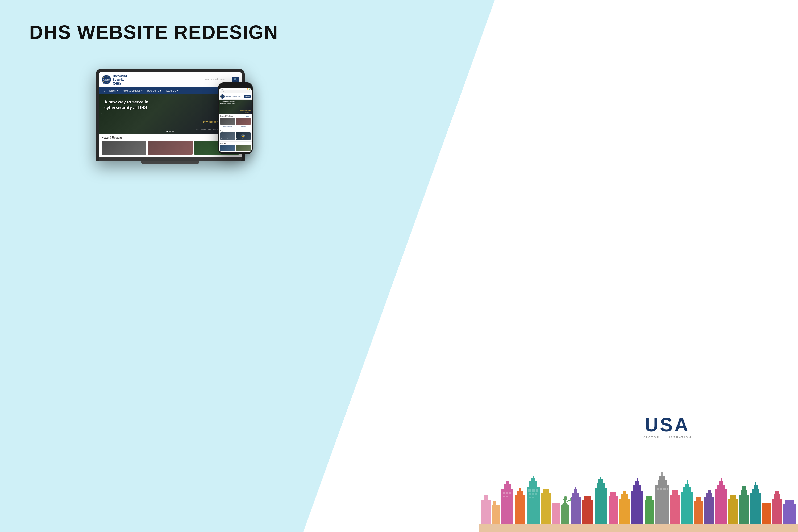 The height and width of the screenshot is (532, 798). Describe the element at coordinates (139, 105) in the screenshot. I see `hero-headline: A new way to serve in cybersecurity at D…` at that location.